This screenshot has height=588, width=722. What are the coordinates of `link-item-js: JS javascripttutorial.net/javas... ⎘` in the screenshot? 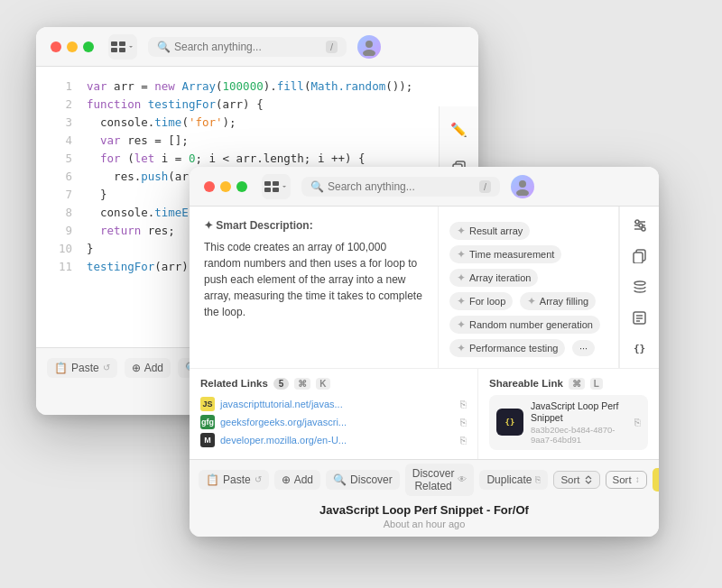 It's located at (334, 404).